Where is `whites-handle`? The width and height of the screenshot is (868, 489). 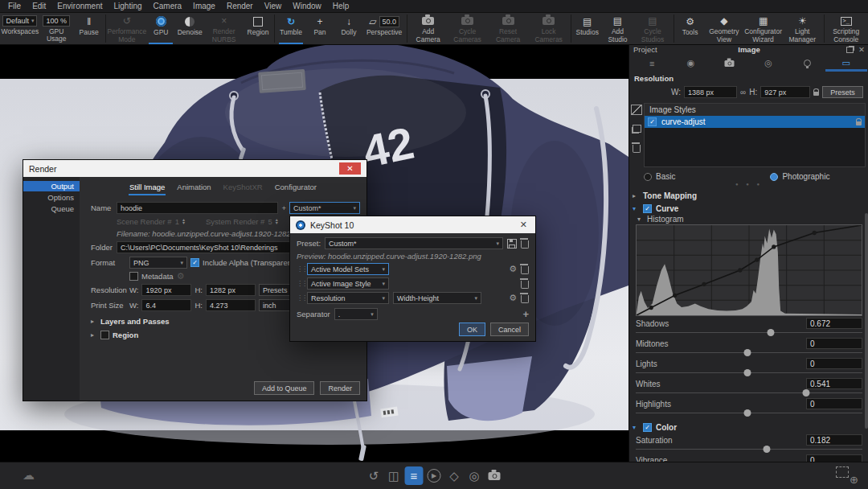
whites-handle is located at coordinates (805, 392).